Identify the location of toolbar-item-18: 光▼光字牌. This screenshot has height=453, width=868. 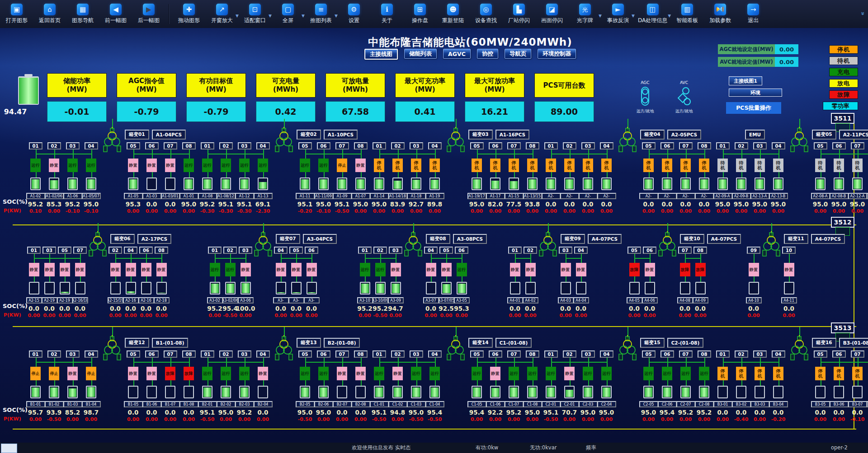
(585, 14).